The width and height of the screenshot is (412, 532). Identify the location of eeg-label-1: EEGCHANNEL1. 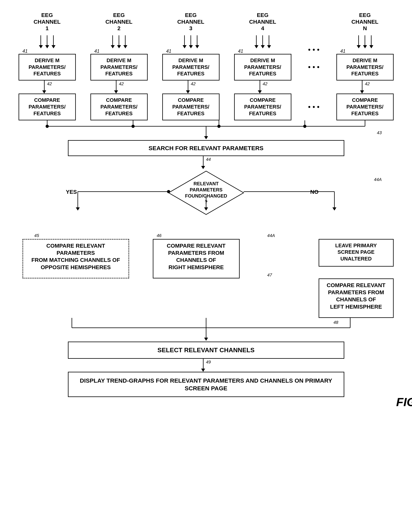
(47, 22).